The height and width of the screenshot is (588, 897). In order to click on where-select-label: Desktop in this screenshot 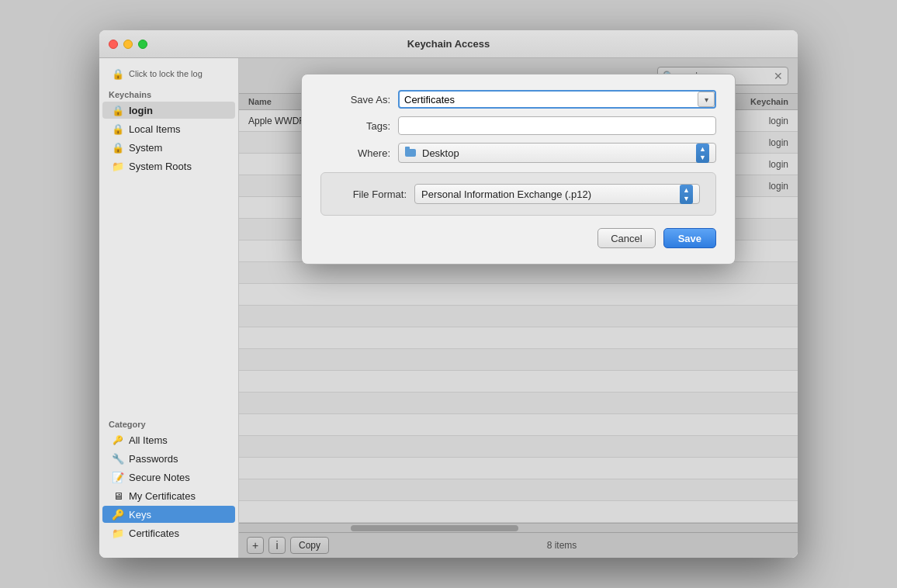, I will do `click(557, 154)`.